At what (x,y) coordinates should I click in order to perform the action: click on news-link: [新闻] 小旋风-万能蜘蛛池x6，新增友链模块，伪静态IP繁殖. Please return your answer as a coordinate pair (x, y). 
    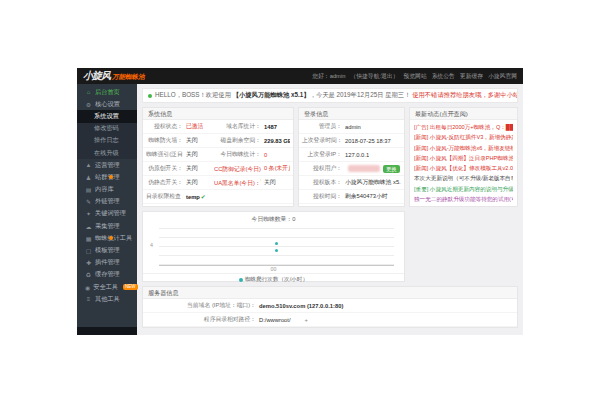
    Looking at the image, I should click on (464, 148).